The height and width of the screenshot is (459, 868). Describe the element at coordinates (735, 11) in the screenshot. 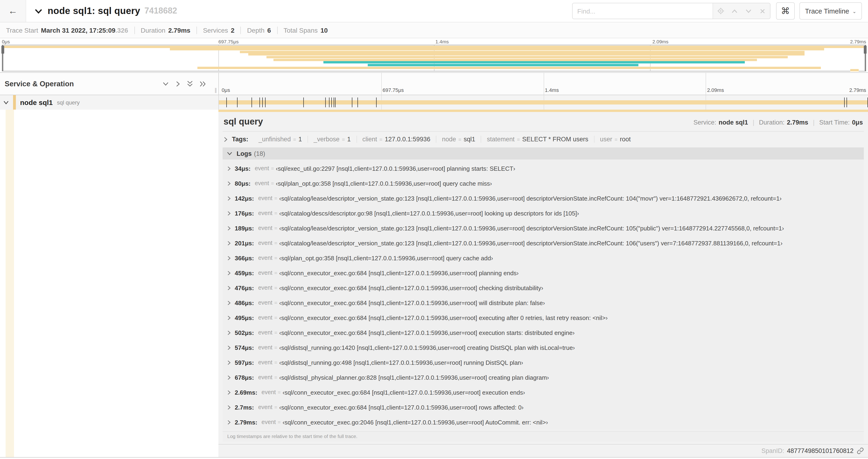

I see `find-prev-icon` at that location.